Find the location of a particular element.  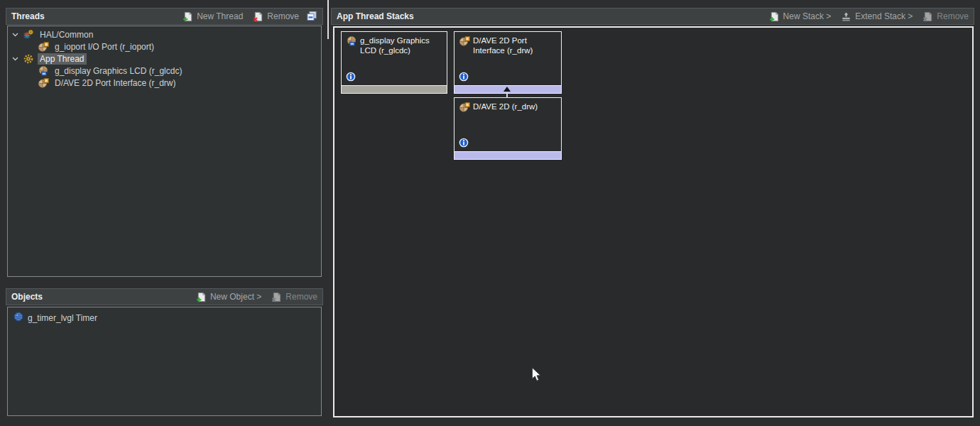

new-stack-label: New Stack > is located at coordinates (807, 16).